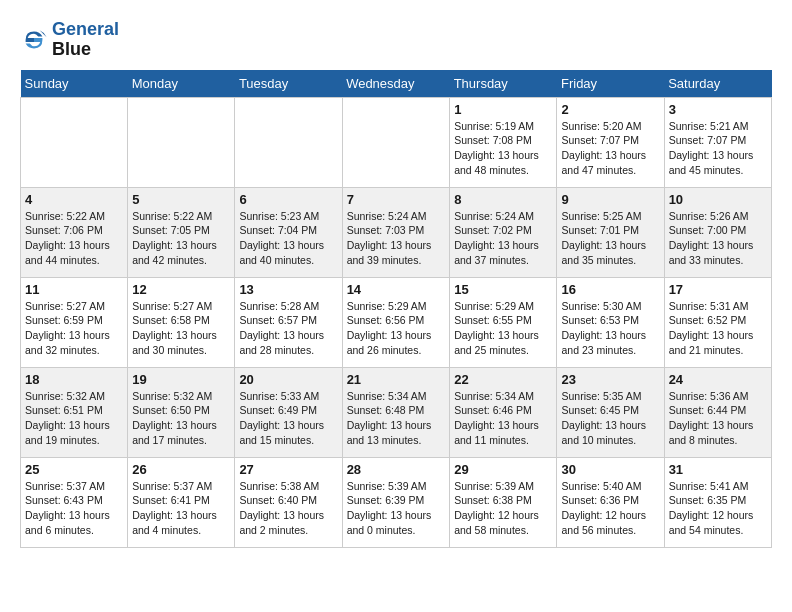  Describe the element at coordinates (712, 418) in the screenshot. I see `day-info: Sunrise: 5:36 AMSunset: 6:44 PMDaylight:…` at that location.